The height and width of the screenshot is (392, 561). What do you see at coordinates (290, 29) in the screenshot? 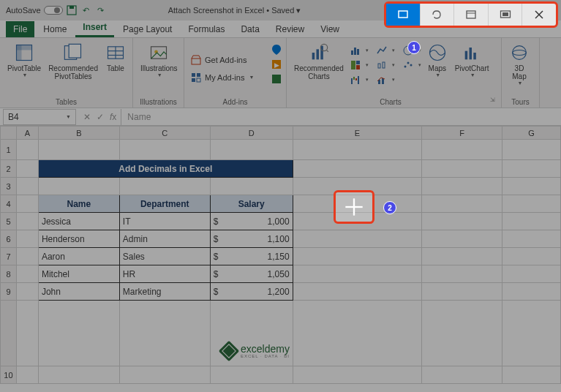
I see `tab-review: Review` at bounding box center [290, 29].